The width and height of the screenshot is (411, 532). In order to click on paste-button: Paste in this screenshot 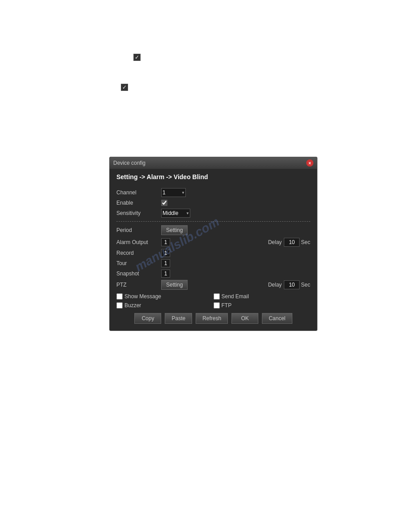, I will do `click(178, 318)`.